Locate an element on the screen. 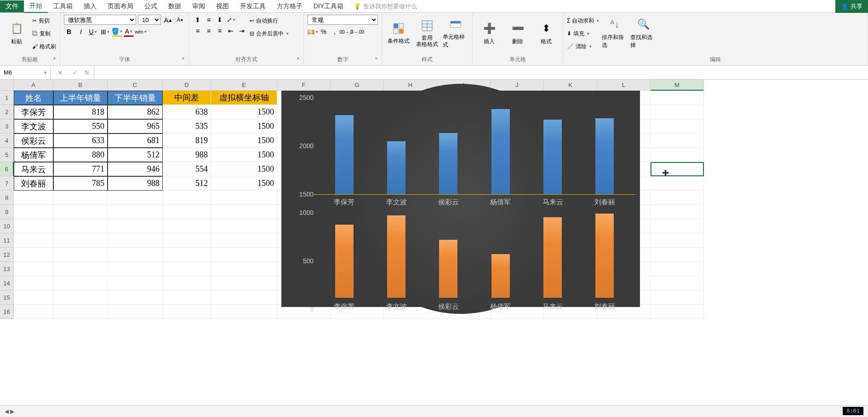 The width and height of the screenshot is (868, 417). clear-button: 🧹清除 is located at coordinates (583, 46).